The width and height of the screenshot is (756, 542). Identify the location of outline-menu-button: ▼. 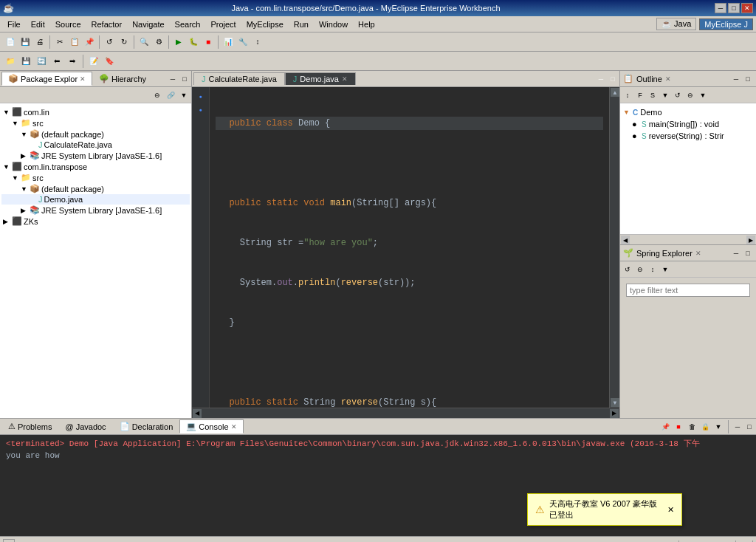
(703, 95).